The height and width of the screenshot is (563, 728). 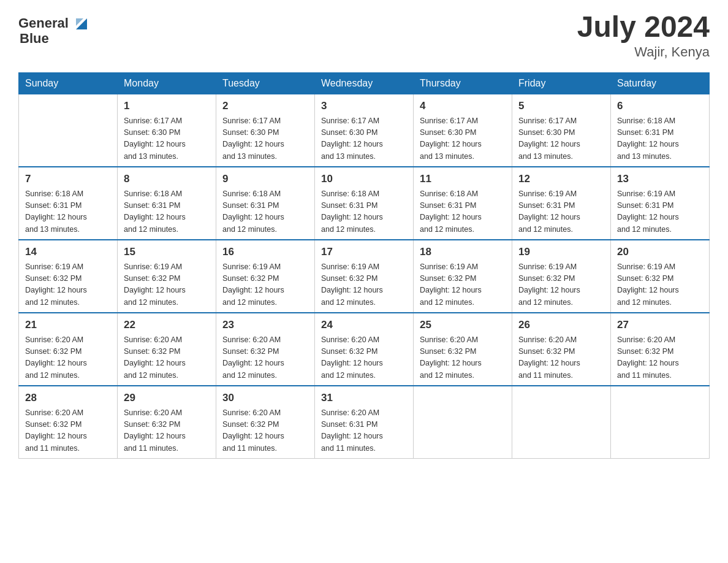 I want to click on column-header-wednesday: Wednesday, so click(x=364, y=83).